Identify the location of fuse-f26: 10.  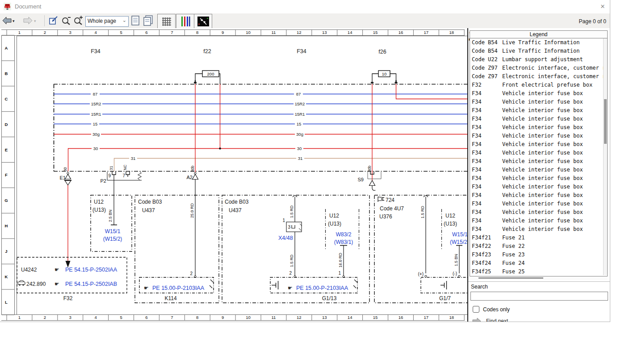
(419, 126).